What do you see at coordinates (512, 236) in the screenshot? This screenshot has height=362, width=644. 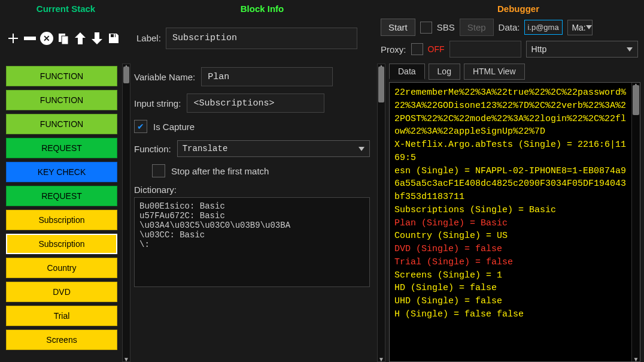 I see `console-line: Country (Single) = US` at bounding box center [512, 236].